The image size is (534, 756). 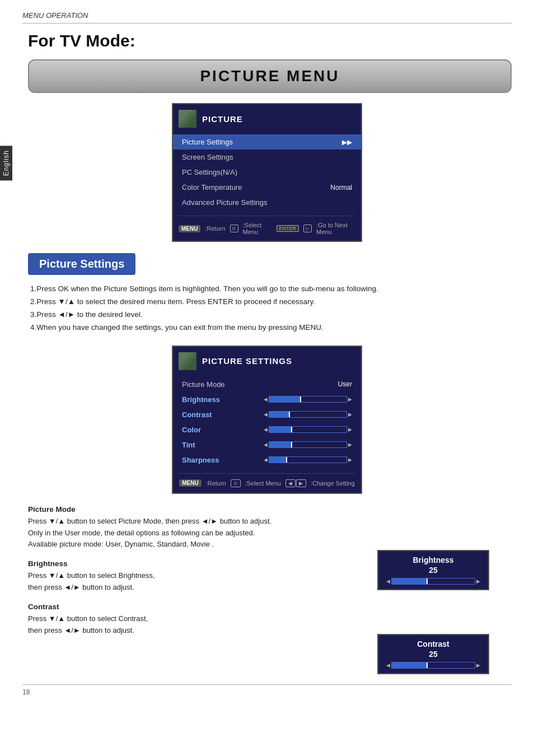 I want to click on ps-items-list: Picture Mode User Brightness ◀ ▶, so click(x=267, y=422).